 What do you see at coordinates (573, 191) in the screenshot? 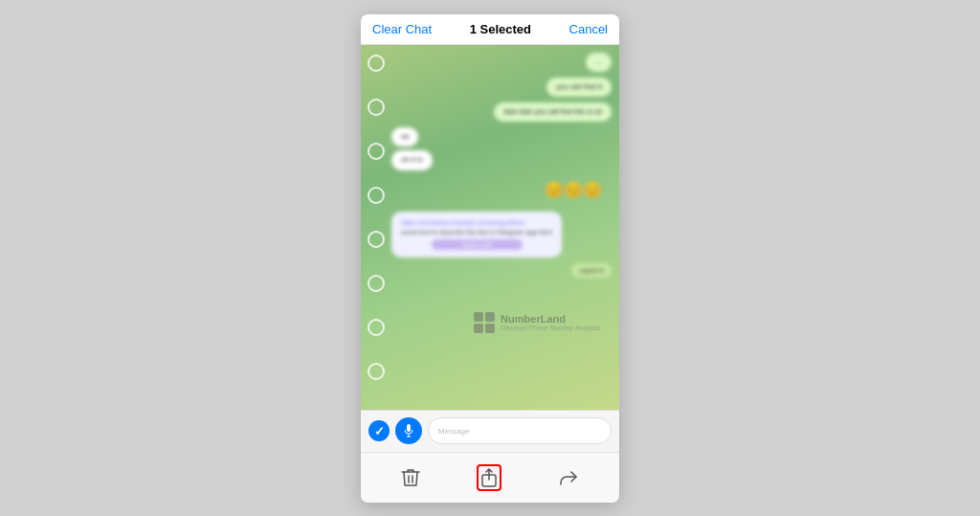
I see `message-emoji: 😊😊😊` at bounding box center [573, 191].